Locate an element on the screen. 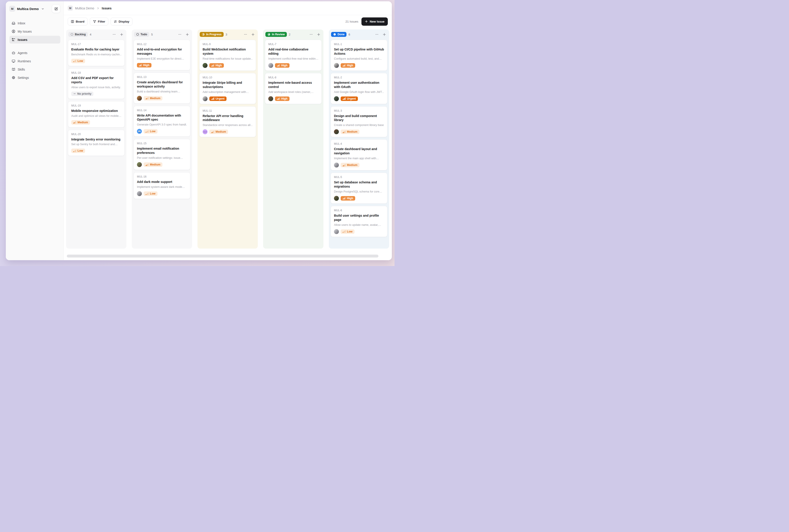 The width and height of the screenshot is (789, 532). issue-card: MUL-18Add CSV and PDF export for reports… is located at coordinates (96, 83).